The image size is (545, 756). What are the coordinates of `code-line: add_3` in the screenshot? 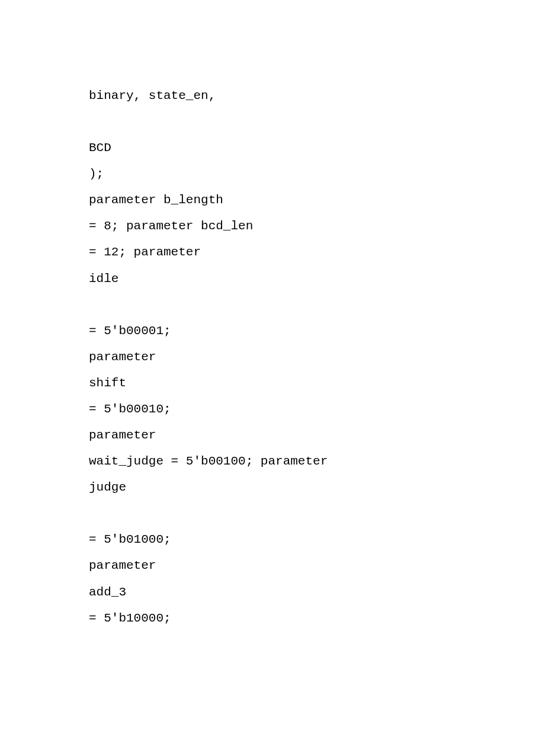 It's located at (272, 592).